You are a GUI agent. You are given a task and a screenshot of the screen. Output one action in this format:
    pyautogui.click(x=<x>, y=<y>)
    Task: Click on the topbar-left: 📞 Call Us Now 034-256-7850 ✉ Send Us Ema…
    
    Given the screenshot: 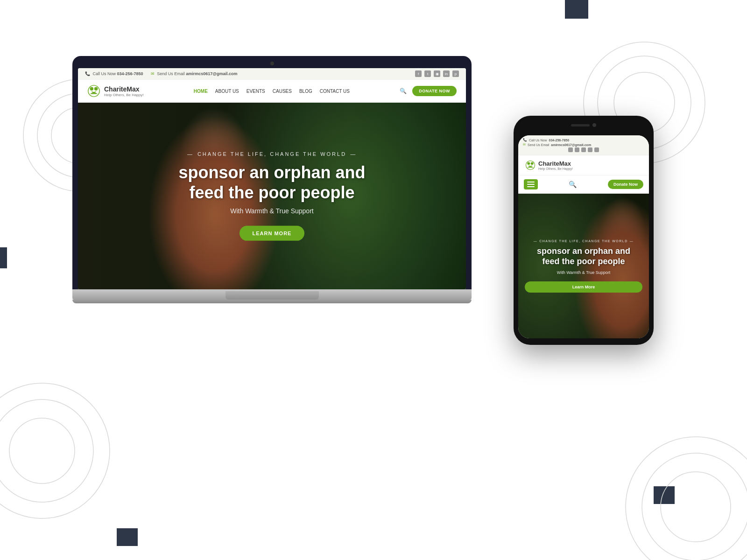 What is the action you would take?
    pyautogui.click(x=162, y=74)
    